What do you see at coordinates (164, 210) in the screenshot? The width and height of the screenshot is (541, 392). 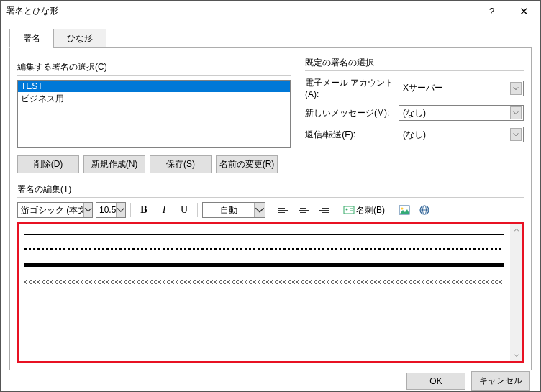 I see `italic-button: I` at bounding box center [164, 210].